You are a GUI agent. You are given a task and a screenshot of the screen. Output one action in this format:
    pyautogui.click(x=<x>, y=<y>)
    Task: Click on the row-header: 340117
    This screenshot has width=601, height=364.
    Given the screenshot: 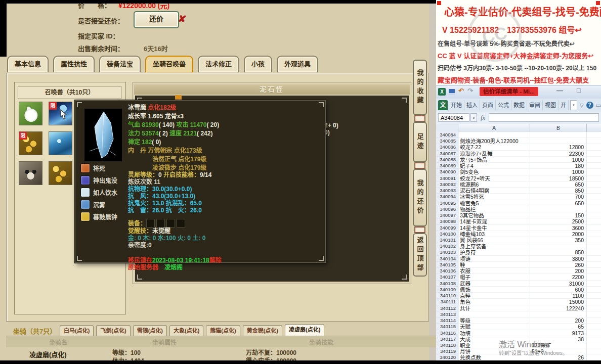 What is the action you would take?
    pyautogui.click(x=447, y=339)
    